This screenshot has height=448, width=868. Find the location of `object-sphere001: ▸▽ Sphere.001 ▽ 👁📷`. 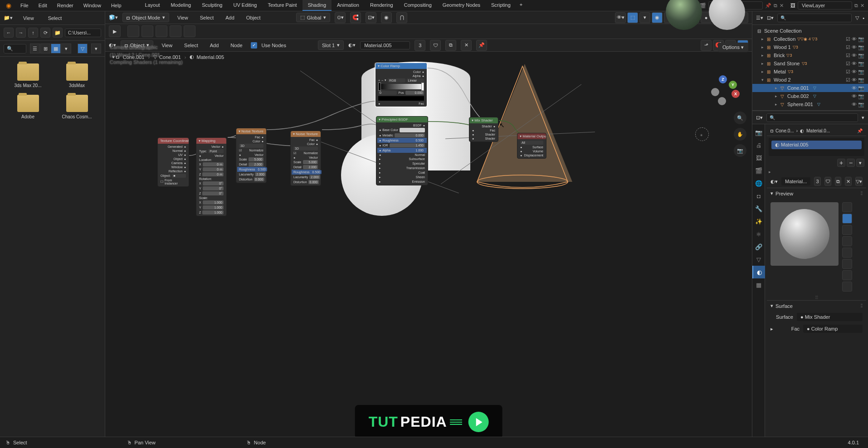

object-sphere001: ▸▽ Sphere.001 ▽ 👁📷 is located at coordinates (810, 104).